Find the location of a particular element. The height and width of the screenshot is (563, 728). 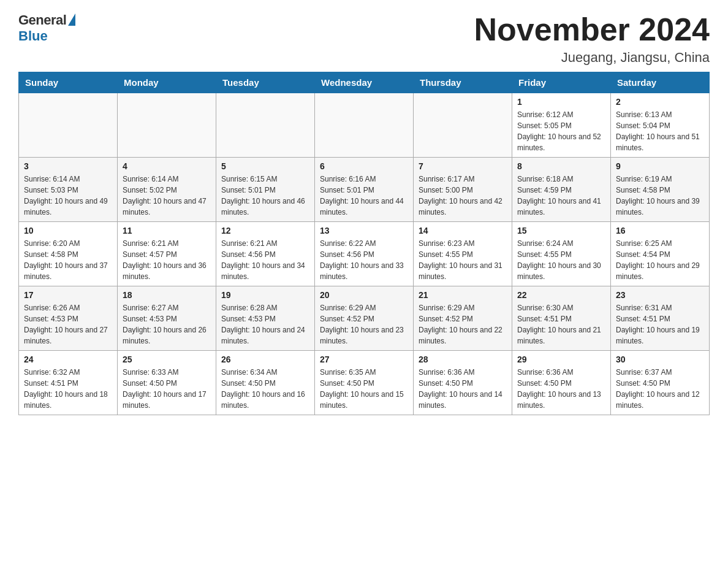

calendar-cell: 30Sunrise: 6:37 AMSunset: 4:50 PMDayligh… is located at coordinates (661, 383).